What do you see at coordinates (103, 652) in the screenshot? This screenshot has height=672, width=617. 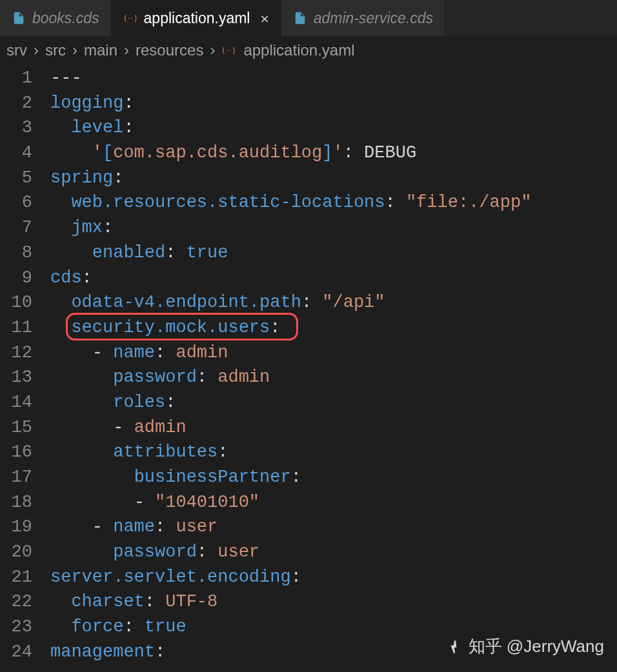 I see `code-token: management` at bounding box center [103, 652].